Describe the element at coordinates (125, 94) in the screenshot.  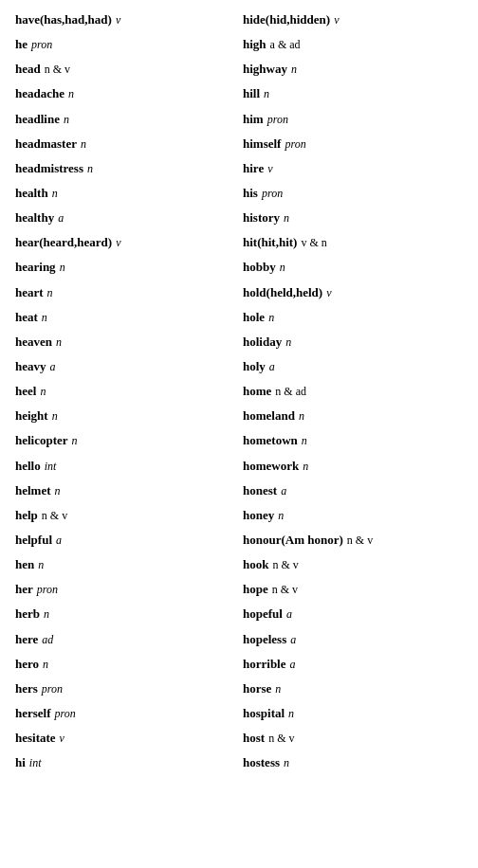
I see `list-item: headachen` at that location.